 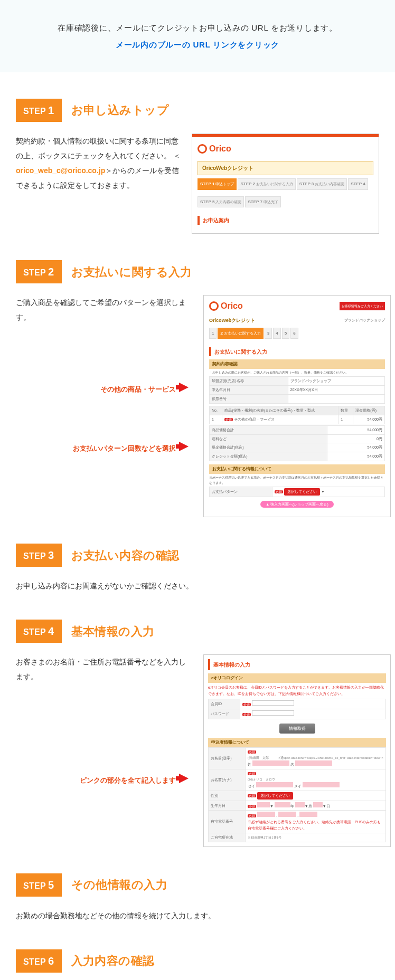 I want to click on step-text: お客さまのお名前・ご住所お電話番号などを入力します。, so click(x=105, y=669).